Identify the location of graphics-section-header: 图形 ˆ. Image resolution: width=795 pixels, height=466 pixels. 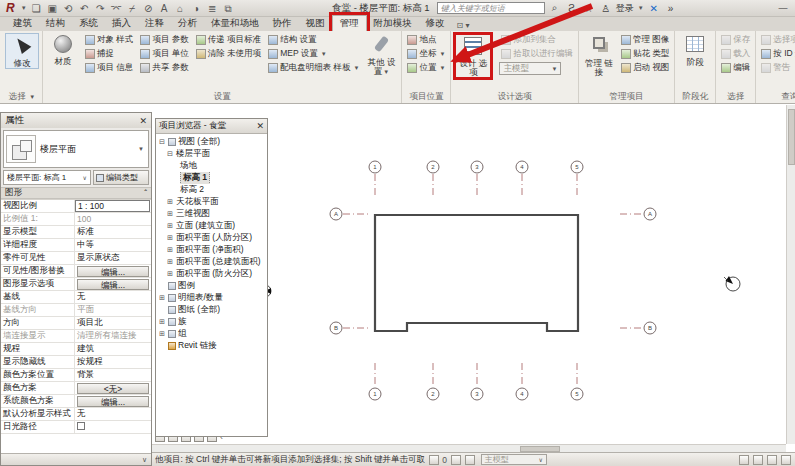
(76, 193).